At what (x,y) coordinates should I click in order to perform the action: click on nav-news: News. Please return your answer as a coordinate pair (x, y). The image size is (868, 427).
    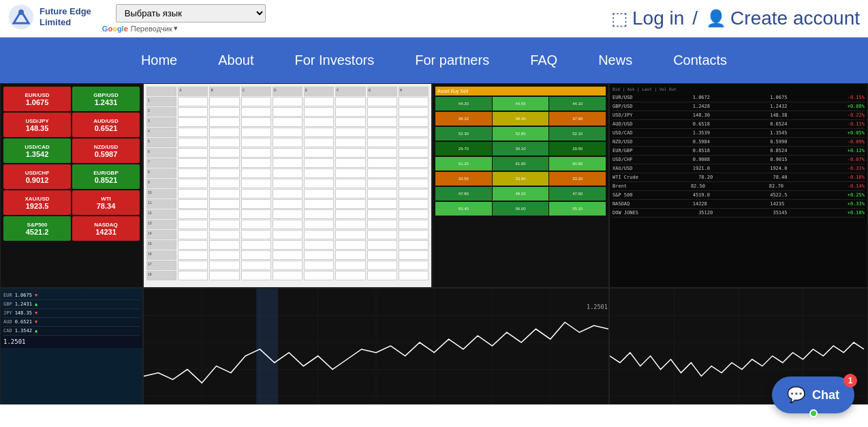
    Looking at the image, I should click on (615, 60).